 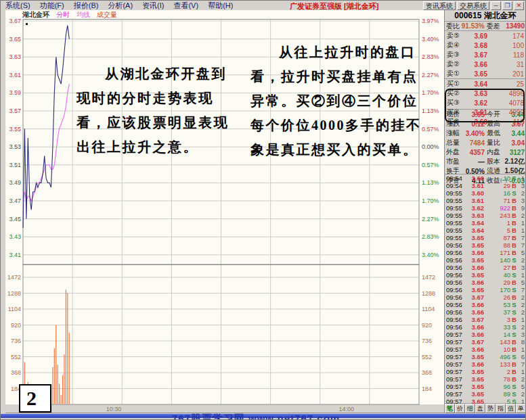 I want to click on transaction-row: 09:543.6129B3, so click(x=485, y=185).